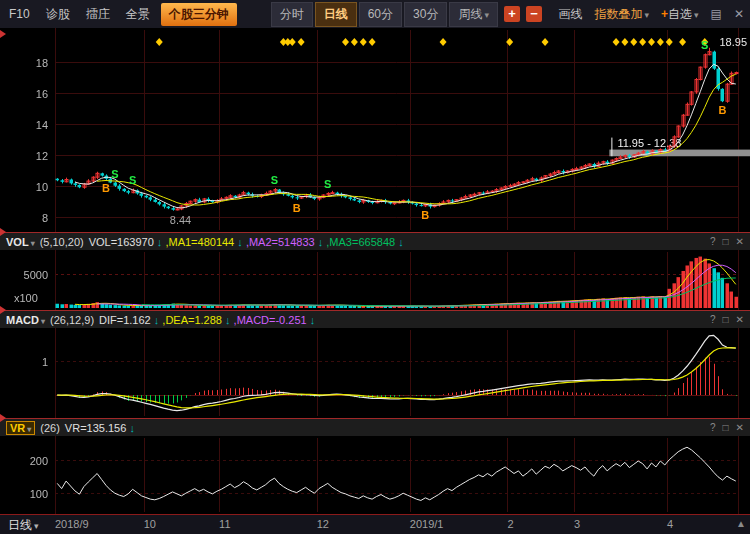 Image resolution: width=750 pixels, height=534 pixels. Describe the element at coordinates (20, 525) in the screenshot. I see `period-indicator-label: 日线` at that location.